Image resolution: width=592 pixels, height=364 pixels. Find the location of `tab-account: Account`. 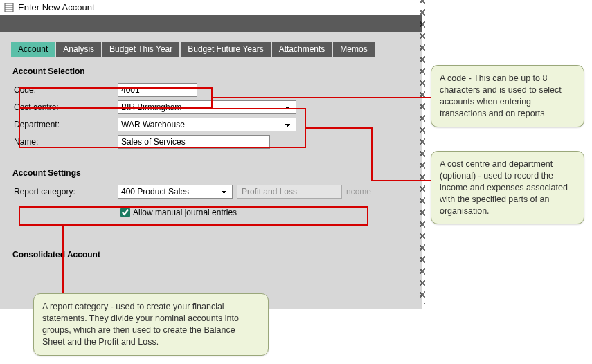

tab-account: Account is located at coordinates (33, 49).